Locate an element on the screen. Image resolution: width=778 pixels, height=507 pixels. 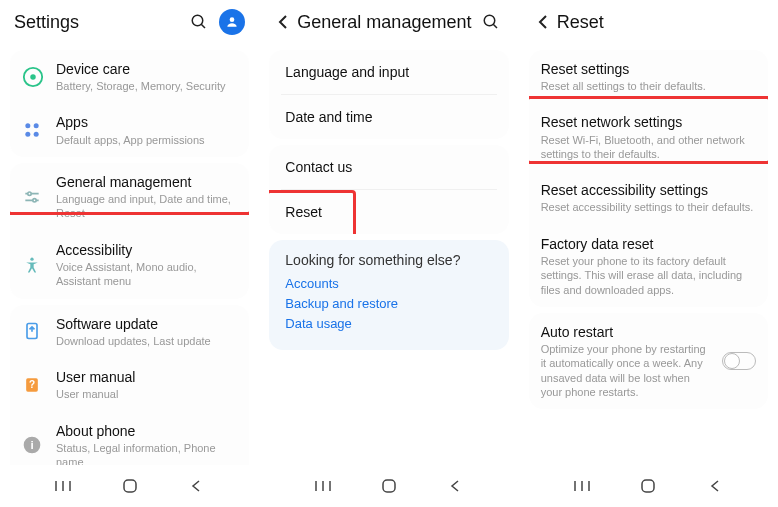
link-backup-restore: Backup and restore is located at coordinates (388, 304).